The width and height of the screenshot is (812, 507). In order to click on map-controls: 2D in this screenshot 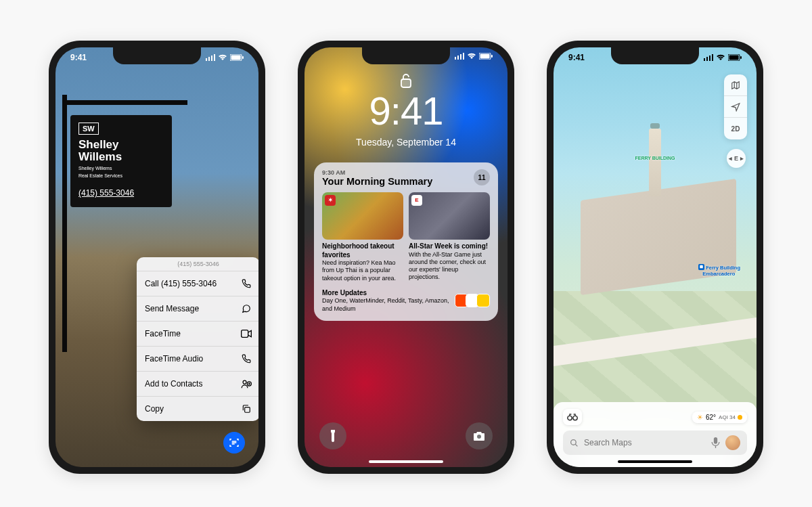, I will do `click(736, 107)`.